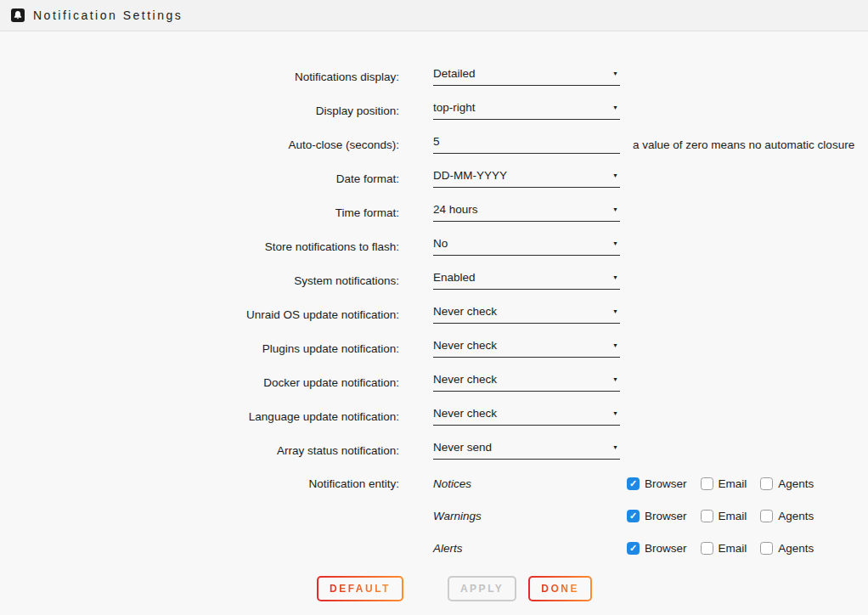 The image size is (868, 615). What do you see at coordinates (482, 589) in the screenshot?
I see `apply-button: APPLY` at bounding box center [482, 589].